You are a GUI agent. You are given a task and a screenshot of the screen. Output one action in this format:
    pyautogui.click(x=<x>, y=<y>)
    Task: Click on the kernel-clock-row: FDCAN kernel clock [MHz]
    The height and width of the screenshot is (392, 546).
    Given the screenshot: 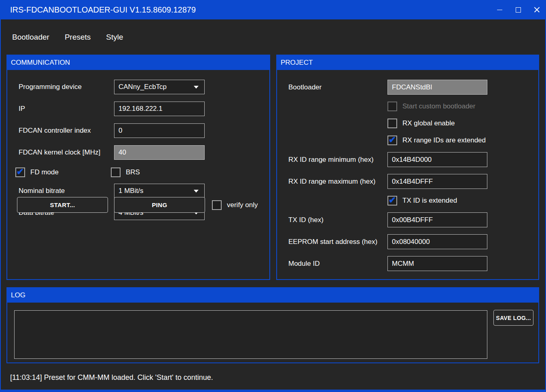 What is the action you would take?
    pyautogui.click(x=144, y=153)
    